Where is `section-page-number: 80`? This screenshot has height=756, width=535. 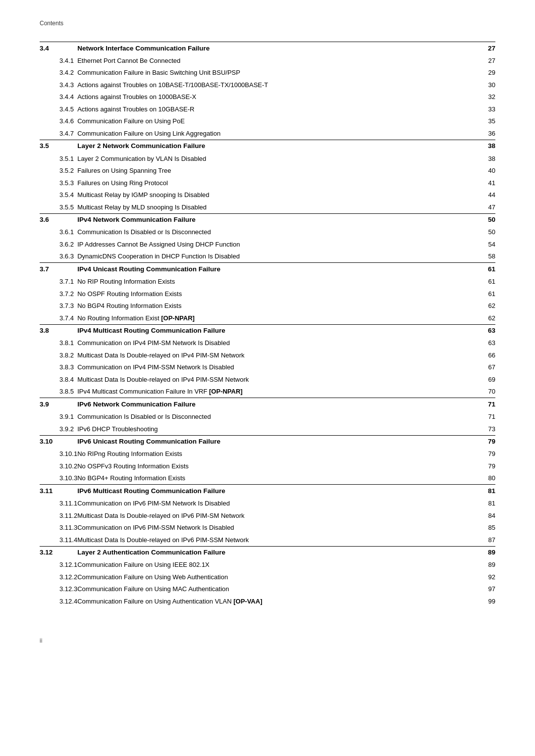 section-page-number: 80 is located at coordinates (488, 478).